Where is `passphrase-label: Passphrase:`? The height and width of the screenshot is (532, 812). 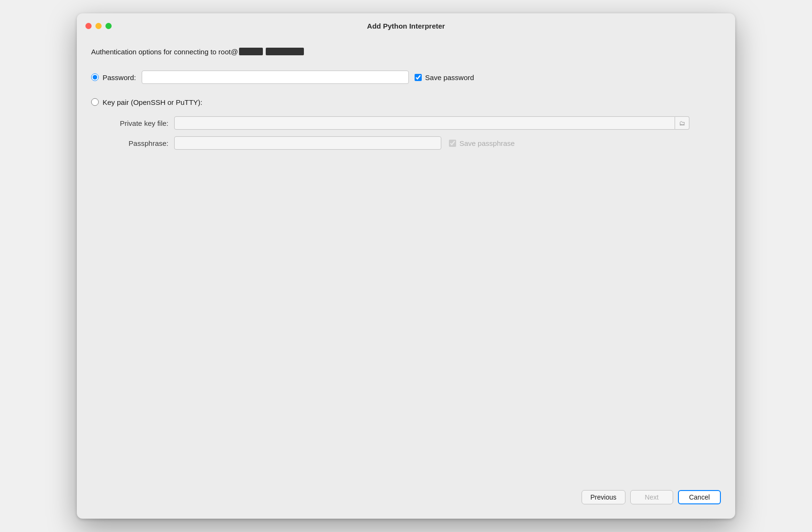 passphrase-label: Passphrase: is located at coordinates (137, 143).